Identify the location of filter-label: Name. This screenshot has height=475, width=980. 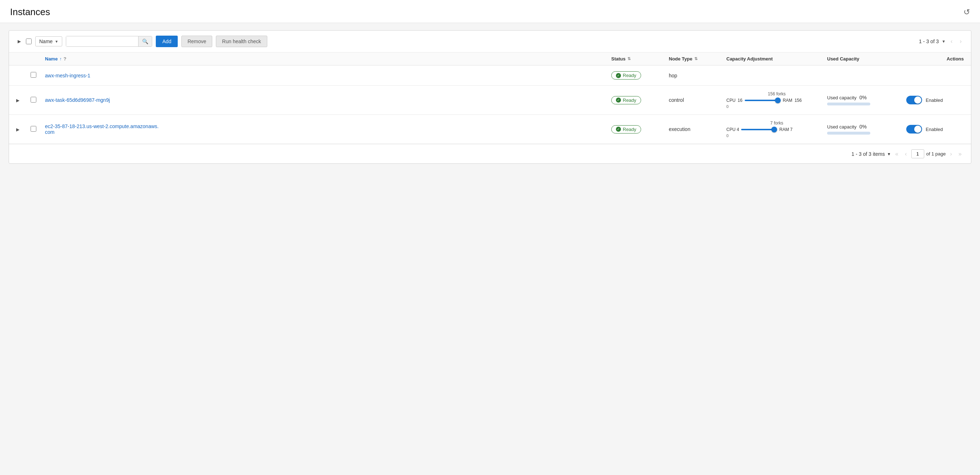
(46, 41).